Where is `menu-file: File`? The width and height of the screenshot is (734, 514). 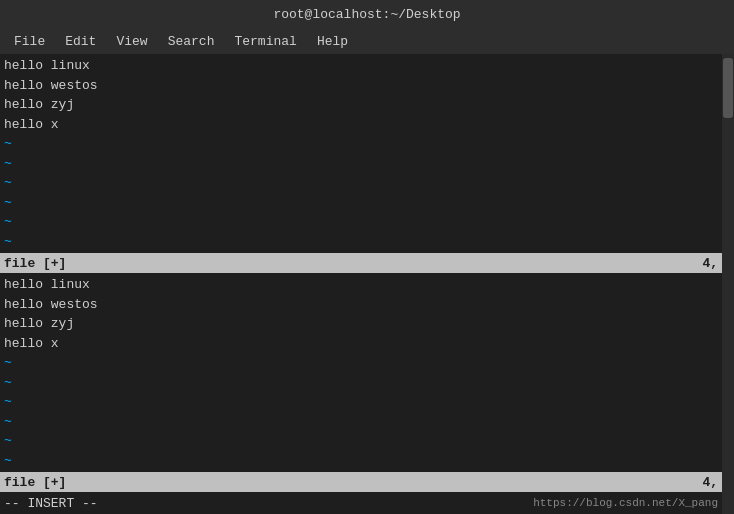
menu-file: File is located at coordinates (30, 42).